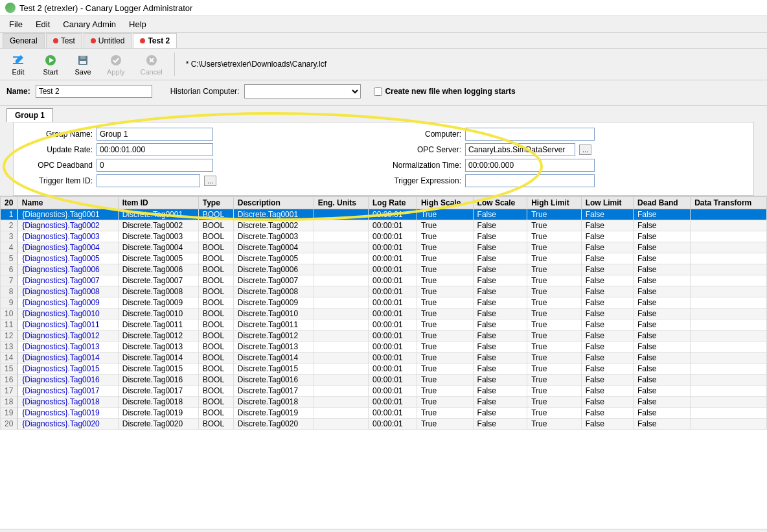 Image resolution: width=767 pixels, height=532 pixels. I want to click on trigger-item-input, so click(148, 181).